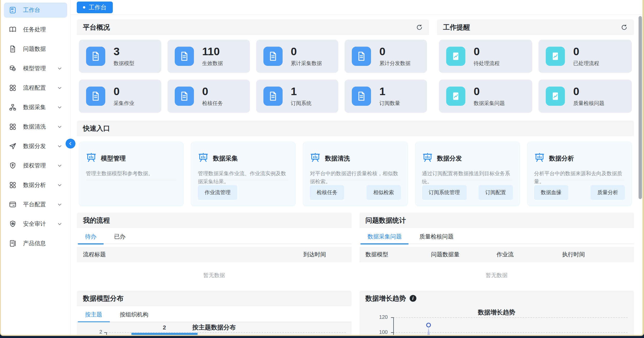  What do you see at coordinates (306, 63) in the screenshot?
I see `stat-label: 累计采集数据` at bounding box center [306, 63].